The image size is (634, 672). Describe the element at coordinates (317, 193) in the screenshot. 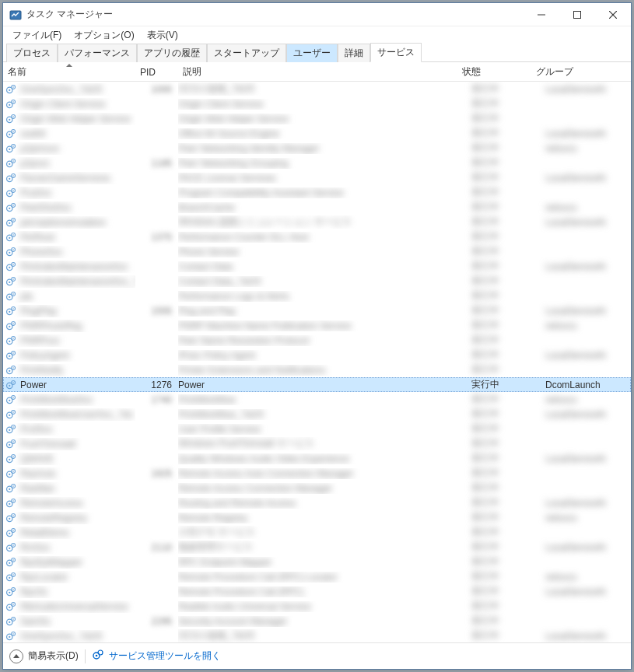

I see `table-row: PcaSvcProgram Compatibility Assistant Se…` at that location.